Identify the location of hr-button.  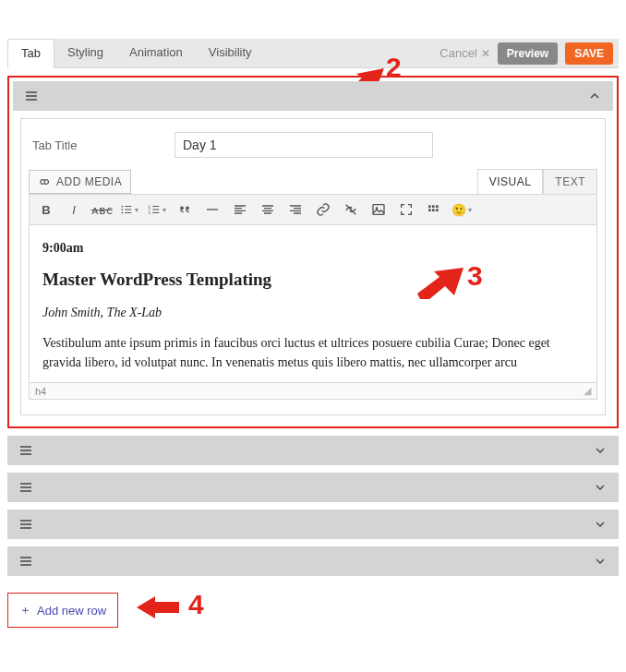
(212, 210).